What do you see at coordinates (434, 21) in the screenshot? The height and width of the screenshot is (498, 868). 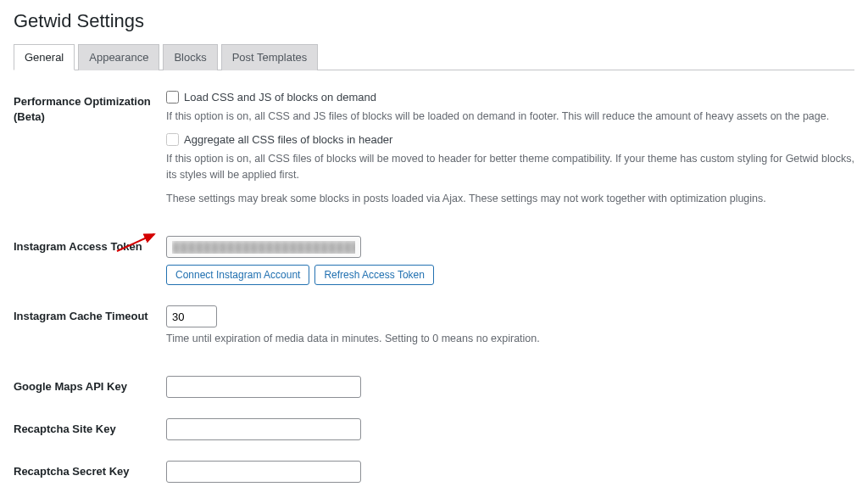 I see `page-title: Getwid Settings` at bounding box center [434, 21].